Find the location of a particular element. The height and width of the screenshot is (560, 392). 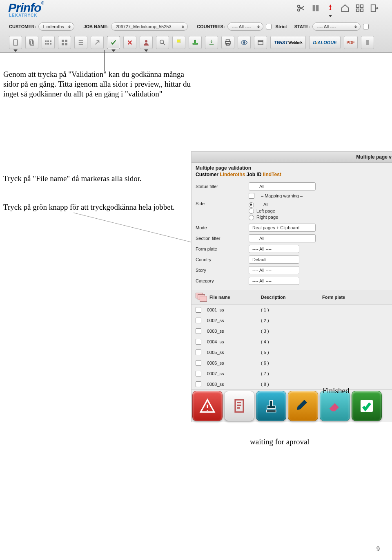

reject-big-button is located at coordinates (207, 406).